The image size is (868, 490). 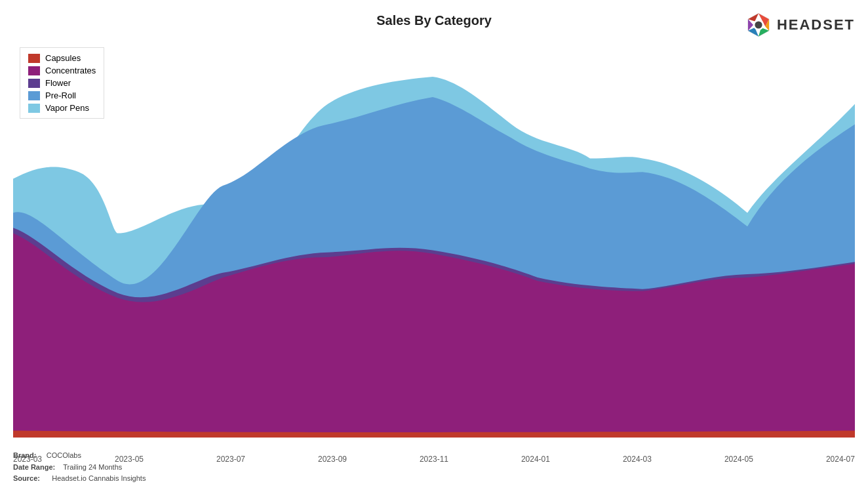 I want to click on date-range-label: Date Range:, so click(x=34, y=467).